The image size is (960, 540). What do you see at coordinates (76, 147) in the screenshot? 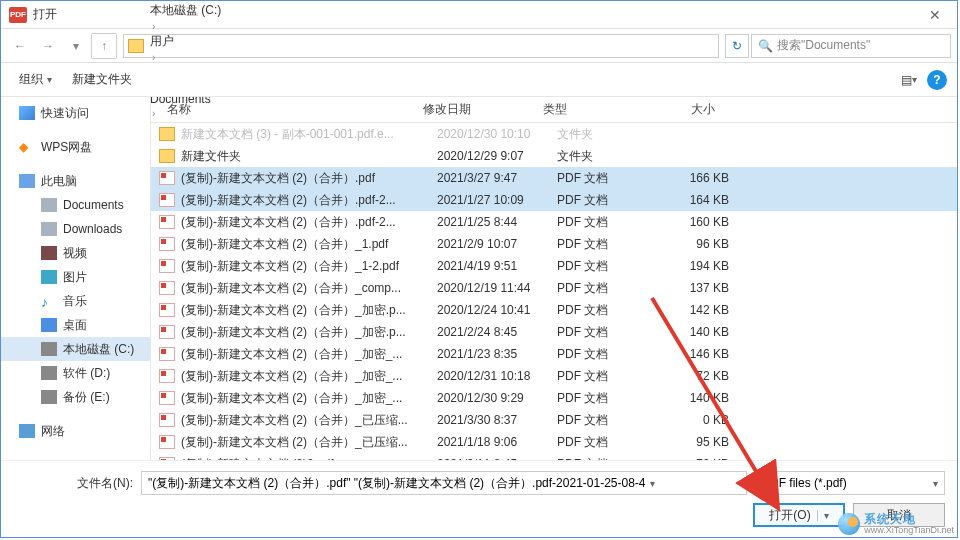
I see `sidebar-item: ◆WPS网盘` at bounding box center [76, 147].